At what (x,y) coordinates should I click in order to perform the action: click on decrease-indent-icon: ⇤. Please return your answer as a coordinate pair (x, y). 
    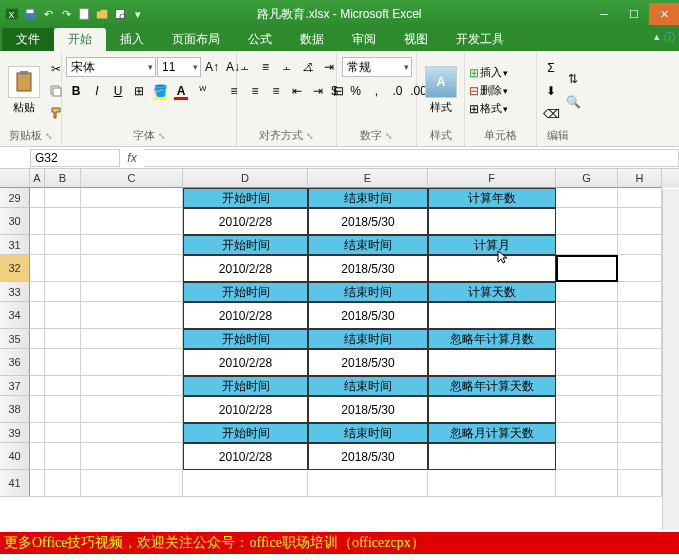
    Looking at the image, I should click on (297, 91).